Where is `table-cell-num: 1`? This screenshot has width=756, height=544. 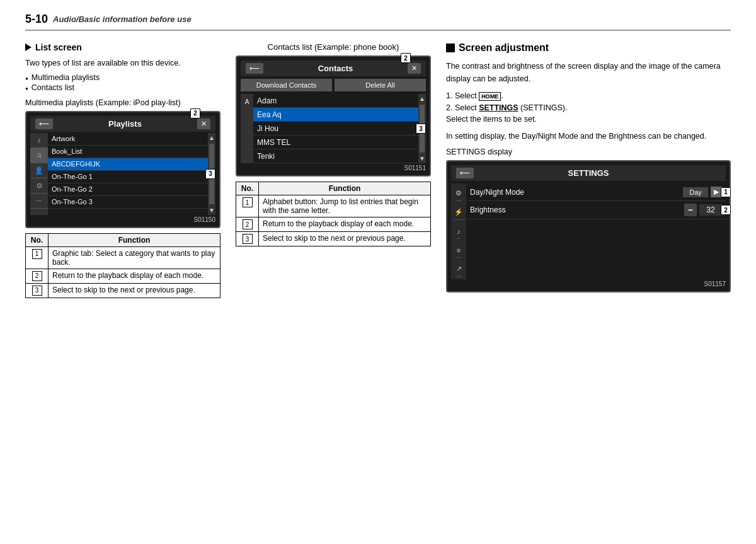 table-cell-num: 1 is located at coordinates (37, 257).